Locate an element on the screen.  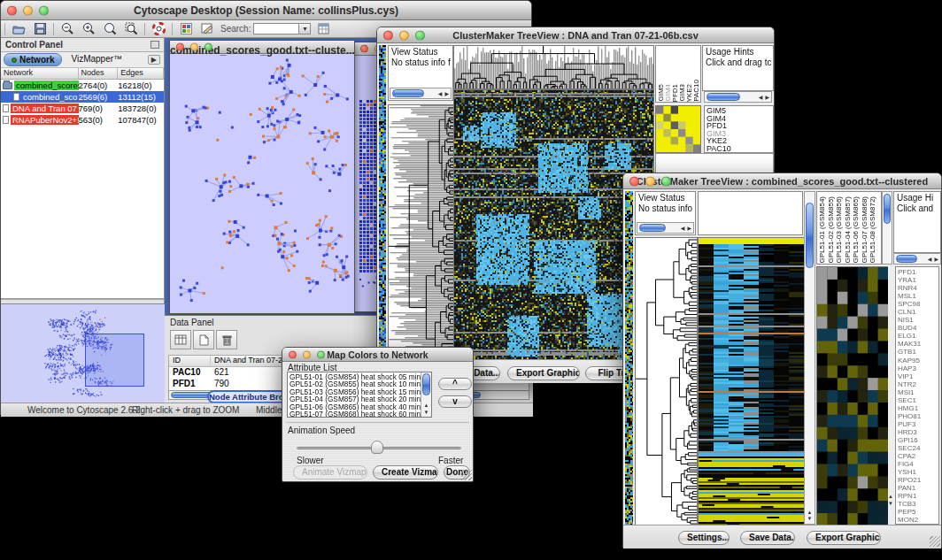
gene-label: MSI1 is located at coordinates (918, 393).